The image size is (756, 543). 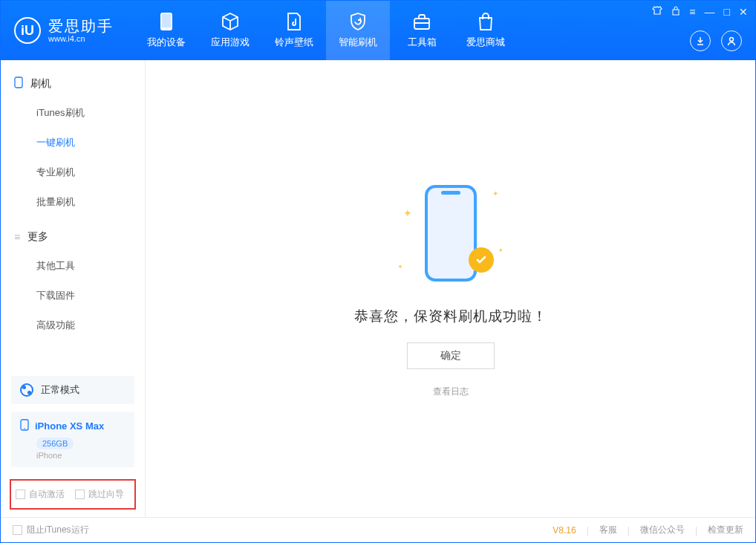 What do you see at coordinates (73, 143) in the screenshot?
I see `sidebar-item-oneclick-flash: 一键刷机` at bounding box center [73, 143].